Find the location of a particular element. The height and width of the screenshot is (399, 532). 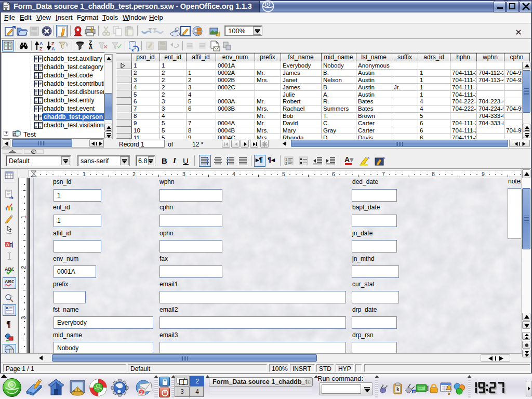

svg-text: k is located at coordinates (398, 390).